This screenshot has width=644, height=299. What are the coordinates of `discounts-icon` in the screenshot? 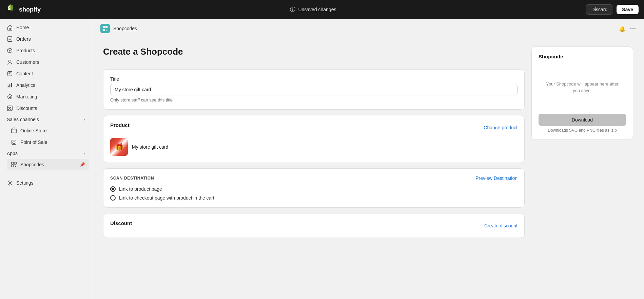 It's located at (10, 108).